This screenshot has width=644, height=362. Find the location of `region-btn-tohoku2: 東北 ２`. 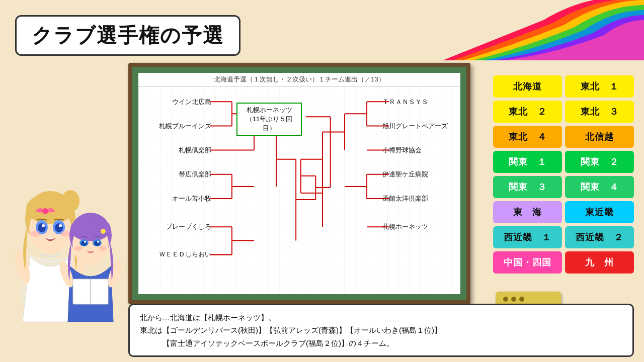

region-btn-tohoku2: 東北 ２ is located at coordinates (527, 112).